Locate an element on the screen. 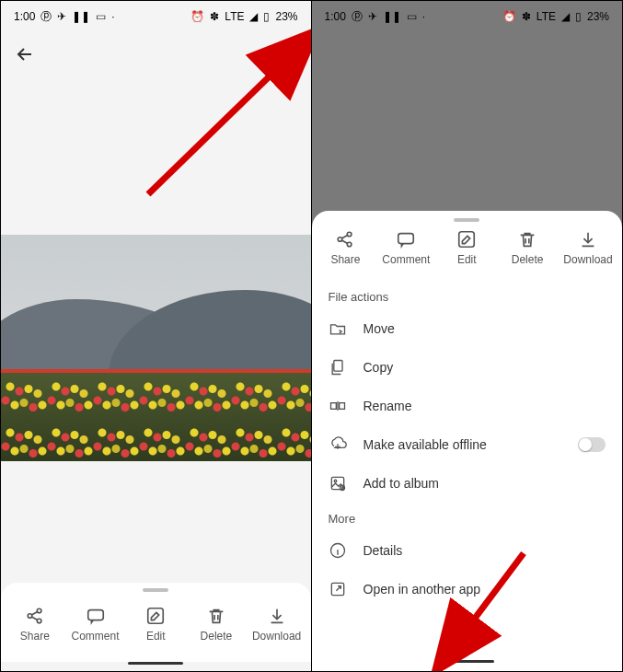  section-more: More is located at coordinates (467, 517).